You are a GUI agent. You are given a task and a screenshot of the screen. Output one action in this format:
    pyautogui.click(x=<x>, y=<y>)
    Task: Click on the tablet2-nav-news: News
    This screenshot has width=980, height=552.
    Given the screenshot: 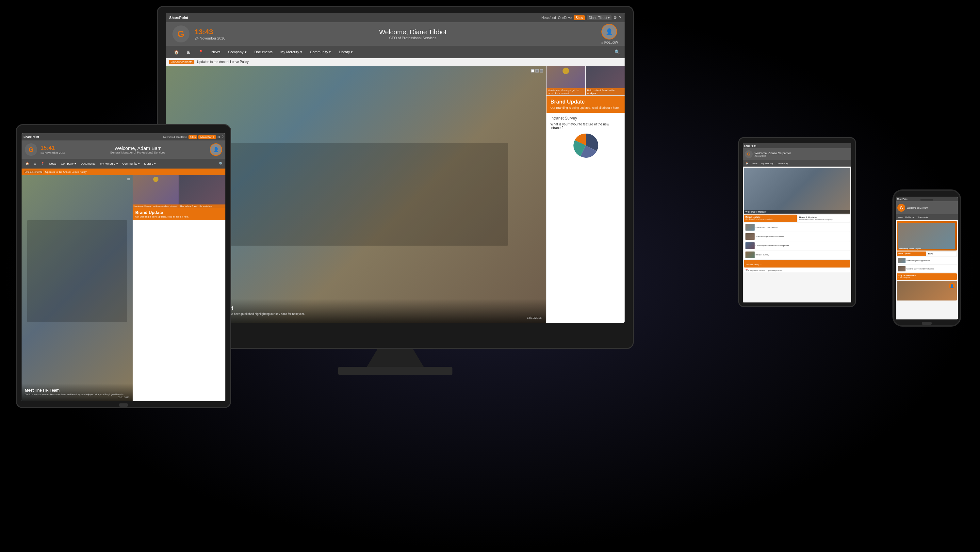 What is the action you would take?
    pyautogui.click(x=755, y=164)
    